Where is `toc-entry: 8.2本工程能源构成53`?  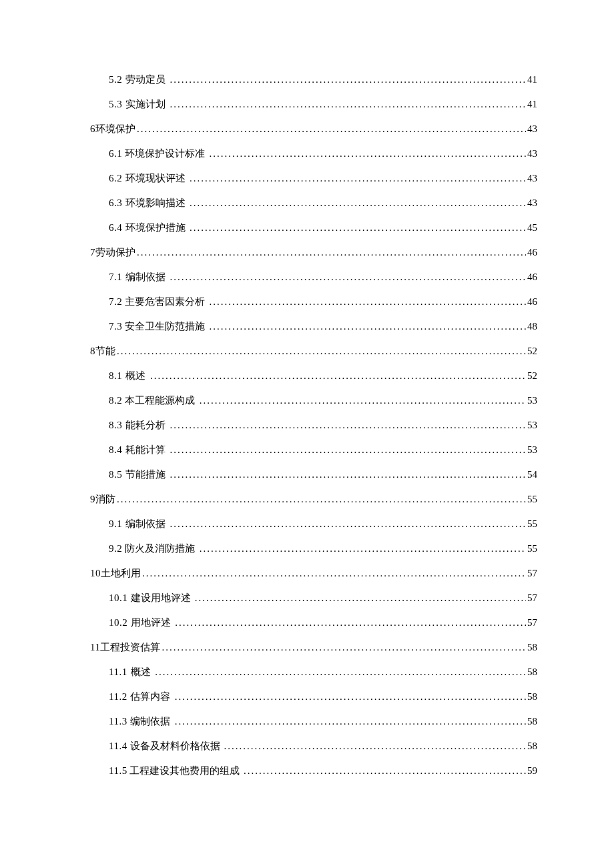 toc-entry: 8.2本工程能源构成53 is located at coordinates (323, 400).